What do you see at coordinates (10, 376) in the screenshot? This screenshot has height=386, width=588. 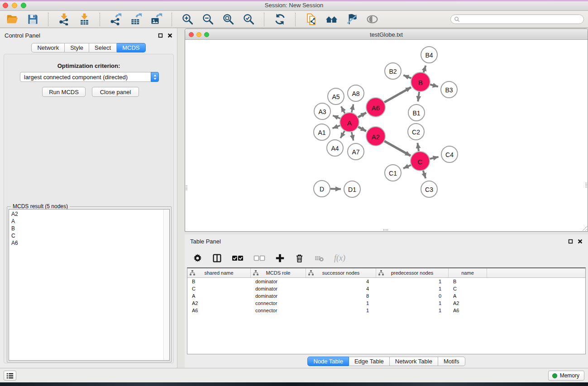 I see `task-history-button` at bounding box center [10, 376].